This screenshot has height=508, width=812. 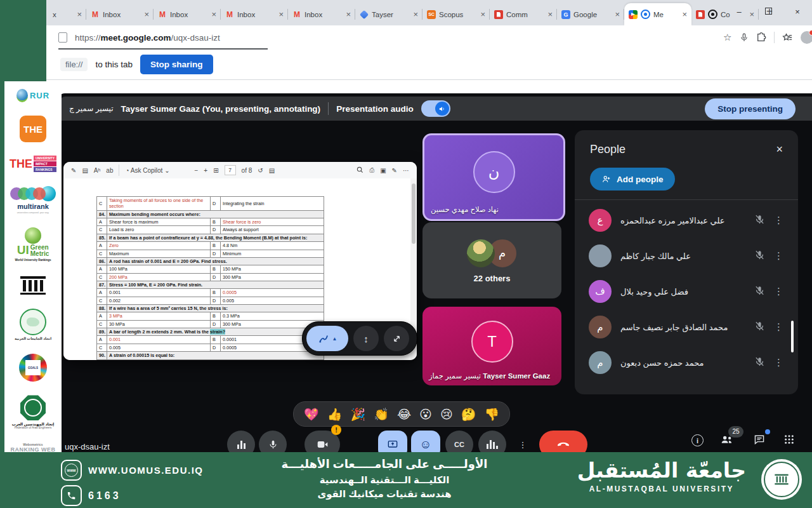 What do you see at coordinates (760, 363) in the screenshot?
I see `mic-off-icon` at bounding box center [760, 363].